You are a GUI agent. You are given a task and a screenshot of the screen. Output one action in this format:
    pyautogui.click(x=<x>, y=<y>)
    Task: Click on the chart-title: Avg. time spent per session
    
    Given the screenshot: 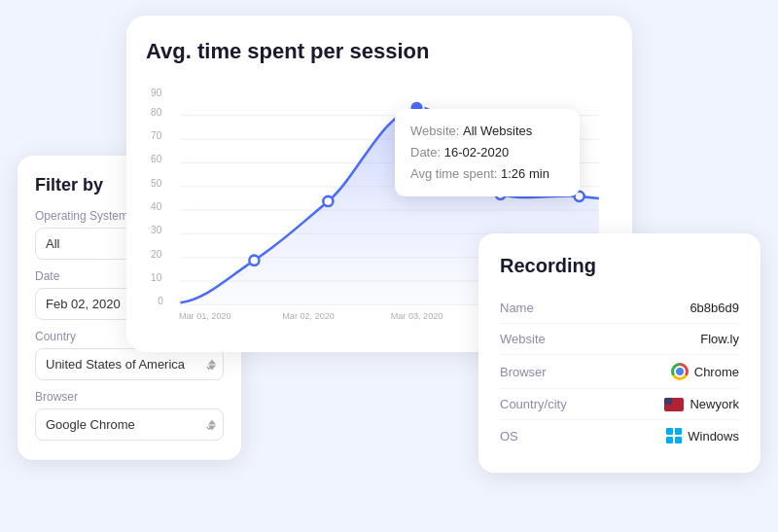 What is the action you would take?
    pyautogui.click(x=377, y=52)
    